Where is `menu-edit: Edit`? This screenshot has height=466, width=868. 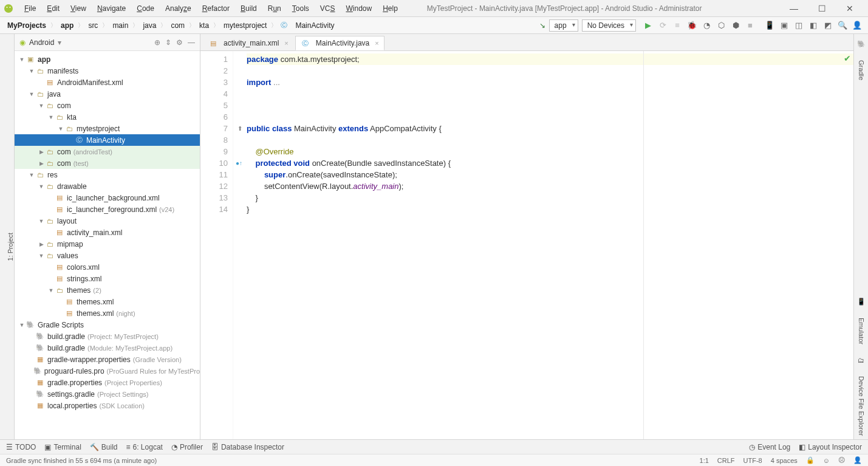
menu-edit: Edit is located at coordinates (53, 9).